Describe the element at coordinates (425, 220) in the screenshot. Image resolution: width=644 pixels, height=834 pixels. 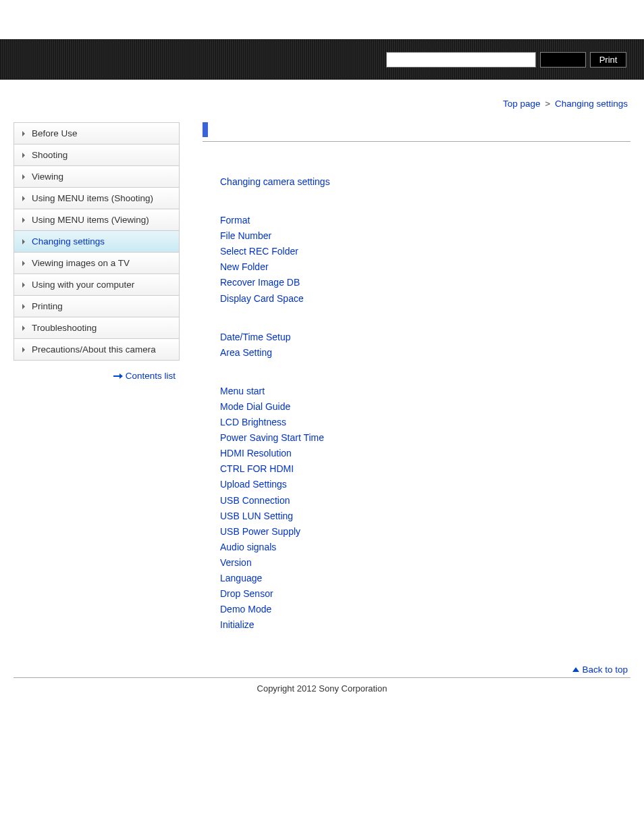
I see `content-link: Format` at that location.